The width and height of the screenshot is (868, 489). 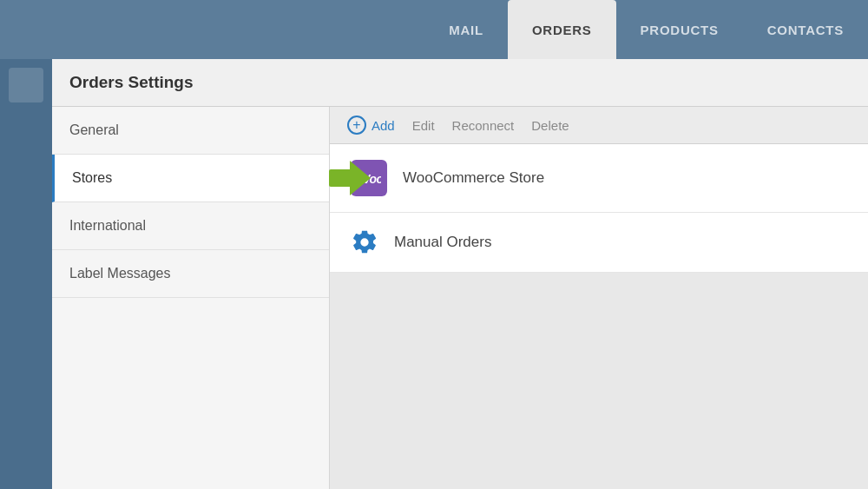 I want to click on list-item: Woo WooCommerce Store, so click(x=599, y=179).